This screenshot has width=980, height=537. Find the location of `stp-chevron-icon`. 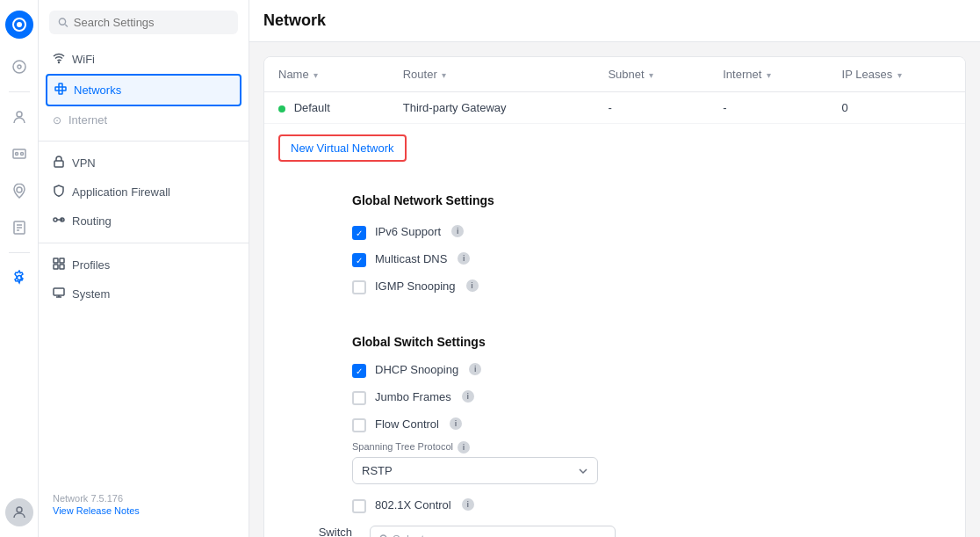

stp-chevron-icon is located at coordinates (583, 471).